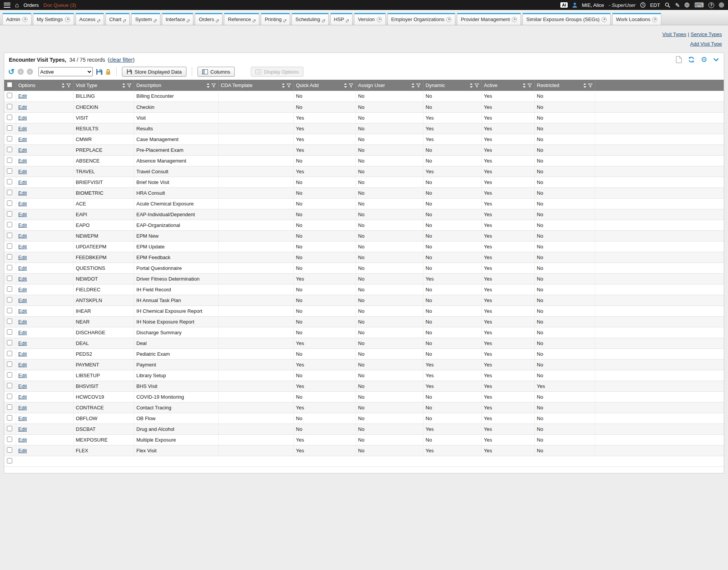 The height and width of the screenshot is (570, 728). Describe the element at coordinates (707, 34) in the screenshot. I see `service-types-link: Service Types` at that location.